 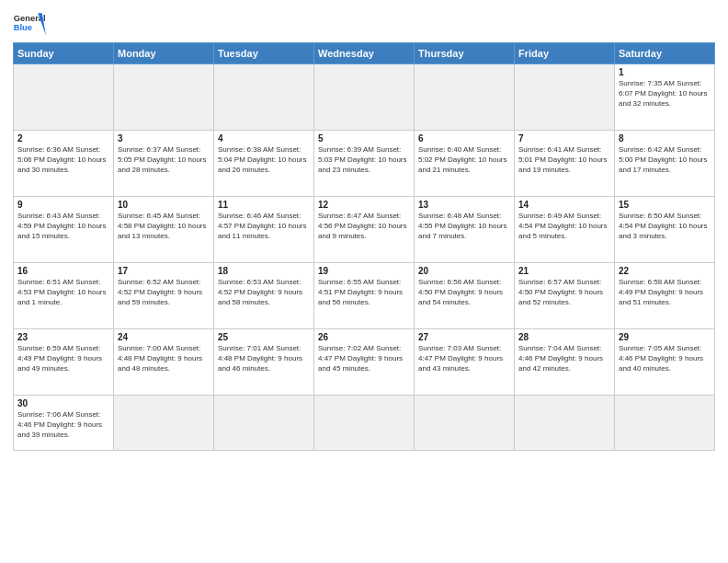 I want to click on day-info: Sunrise: 6:42 AM Sunset: 5:00 PM Dayligh…, so click(x=665, y=160).